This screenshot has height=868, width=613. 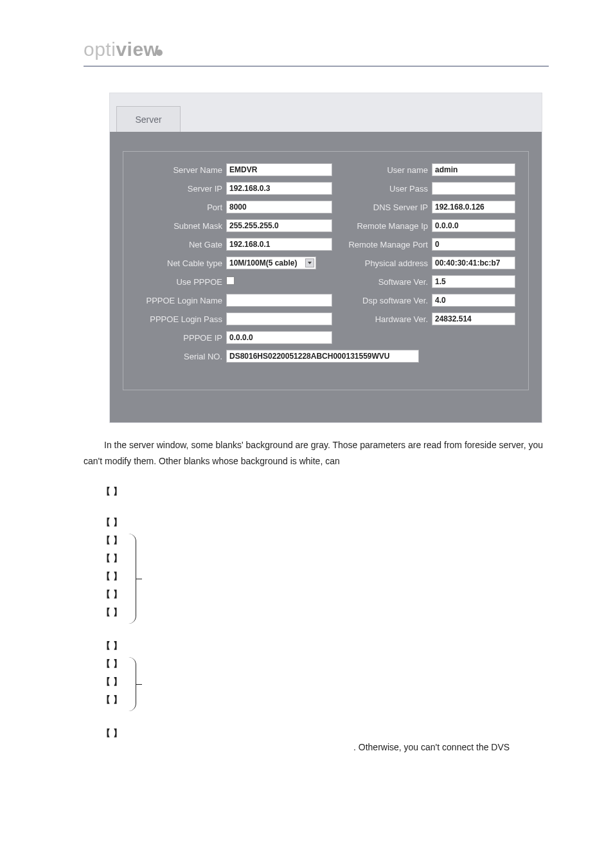 I want to click on serial-no-label: Serial NO., so click(x=181, y=356).